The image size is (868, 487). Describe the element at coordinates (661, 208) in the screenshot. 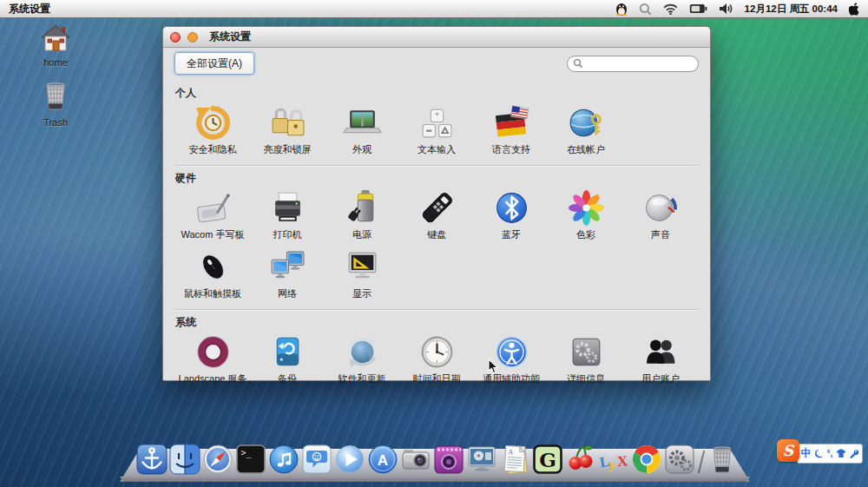

I see `sound-icon` at that location.